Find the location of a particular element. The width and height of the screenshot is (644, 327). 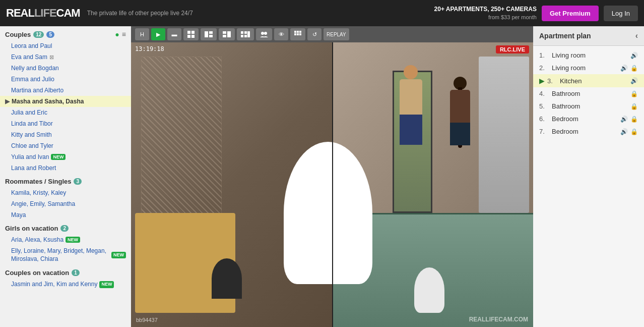

sound-icon-7: 🔊 is located at coordinates (624, 132).